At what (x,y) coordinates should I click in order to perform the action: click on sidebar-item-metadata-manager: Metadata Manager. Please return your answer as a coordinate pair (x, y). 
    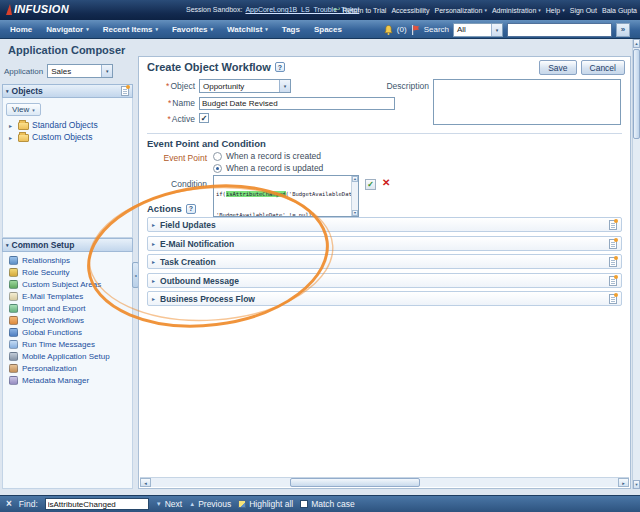
    Looking at the image, I should click on (68, 380).